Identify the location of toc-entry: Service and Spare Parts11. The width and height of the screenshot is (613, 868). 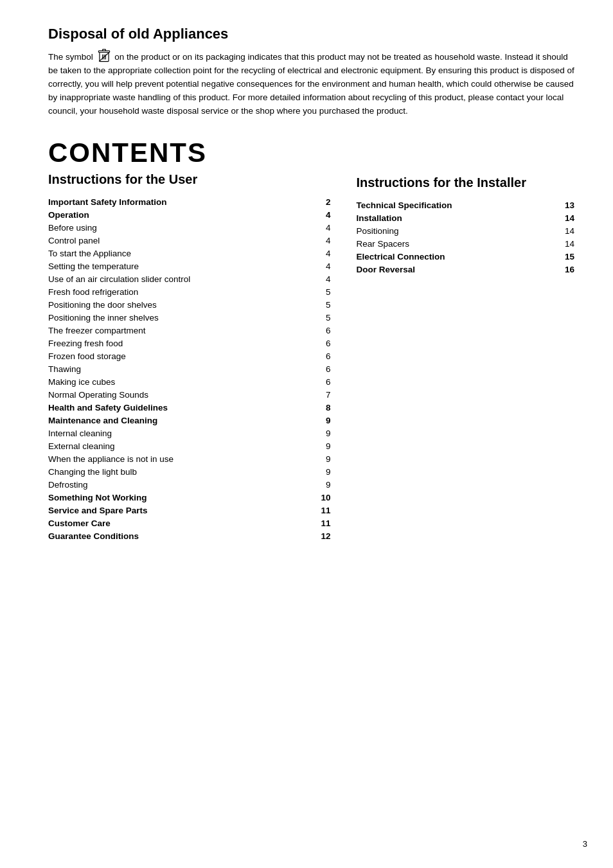
(189, 511).